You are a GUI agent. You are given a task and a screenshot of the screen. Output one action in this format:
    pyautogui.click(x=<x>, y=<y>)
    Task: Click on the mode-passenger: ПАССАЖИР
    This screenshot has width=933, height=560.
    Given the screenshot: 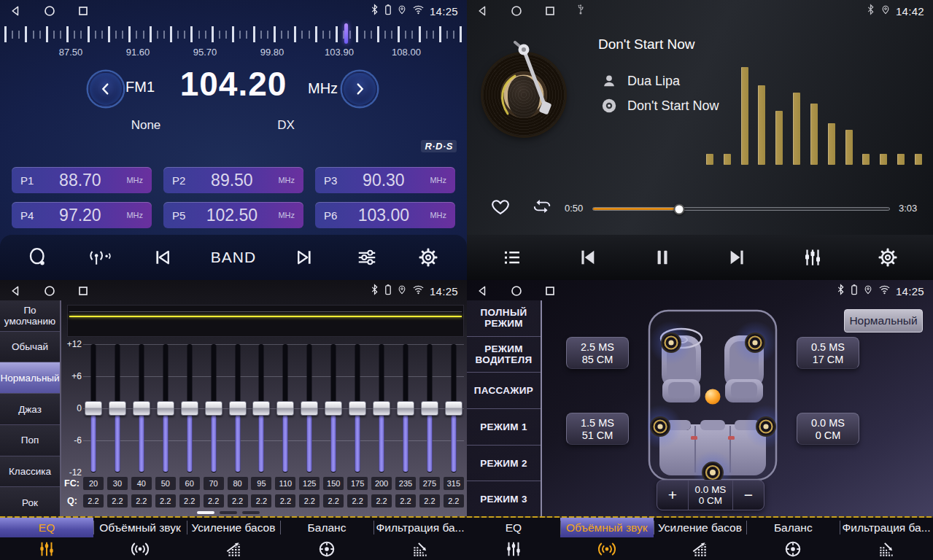 What is the action you would take?
    pyautogui.click(x=503, y=391)
    